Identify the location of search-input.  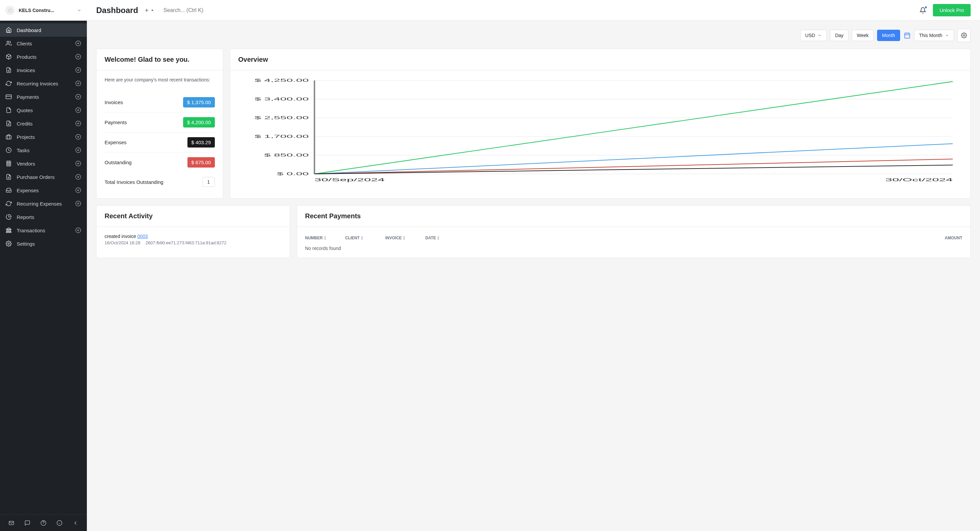
(541, 10).